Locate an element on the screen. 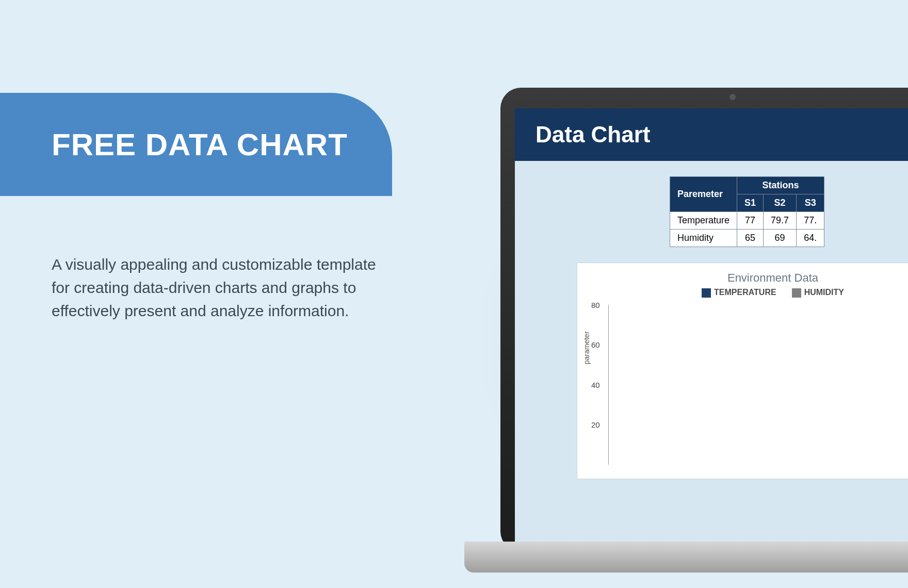 This screenshot has height=588, width=908. legend-item-humidity: HUMIDITY is located at coordinates (818, 293).